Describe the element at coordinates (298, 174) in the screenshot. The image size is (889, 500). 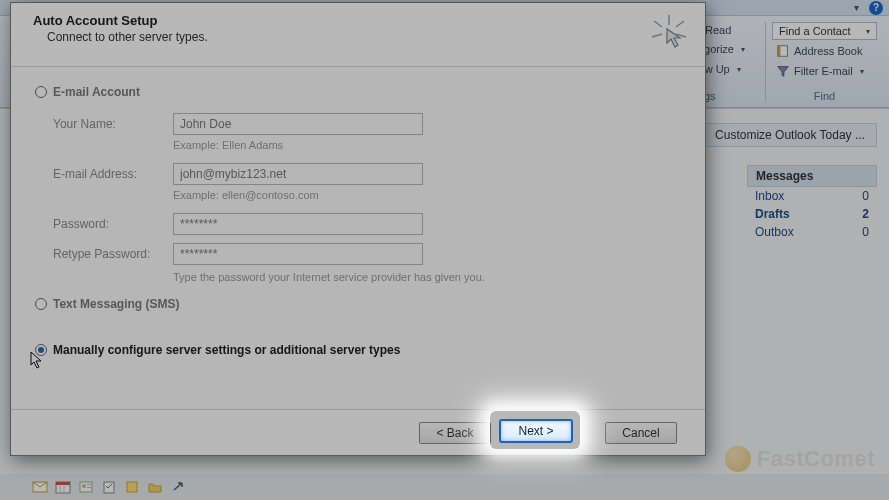
I see `email-input` at that location.